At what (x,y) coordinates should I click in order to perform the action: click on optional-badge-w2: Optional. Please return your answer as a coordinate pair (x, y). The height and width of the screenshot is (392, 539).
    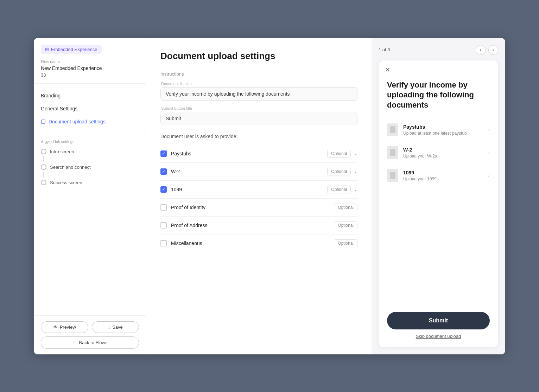
    Looking at the image, I should click on (339, 172).